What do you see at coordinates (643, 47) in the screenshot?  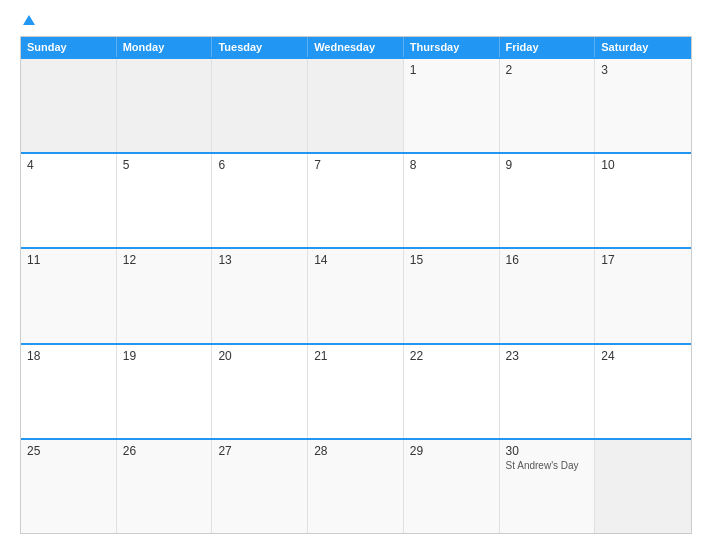 I see `day-of-week-saturday: Saturday` at bounding box center [643, 47].